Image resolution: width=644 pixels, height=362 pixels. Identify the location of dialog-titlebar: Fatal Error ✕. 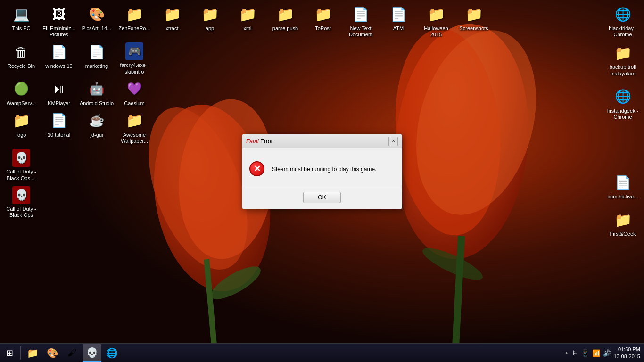
(322, 141).